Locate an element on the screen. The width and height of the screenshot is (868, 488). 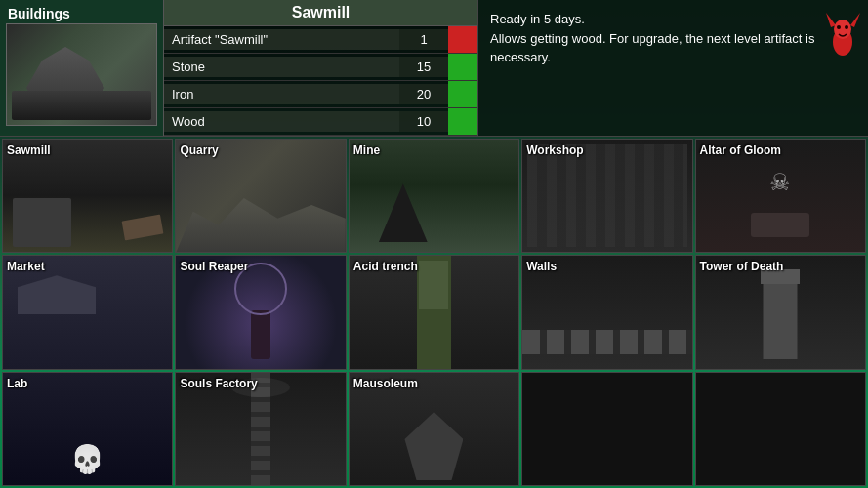
resource-row-artifact: Artifact "Sawmill" 1 is located at coordinates (320, 40).